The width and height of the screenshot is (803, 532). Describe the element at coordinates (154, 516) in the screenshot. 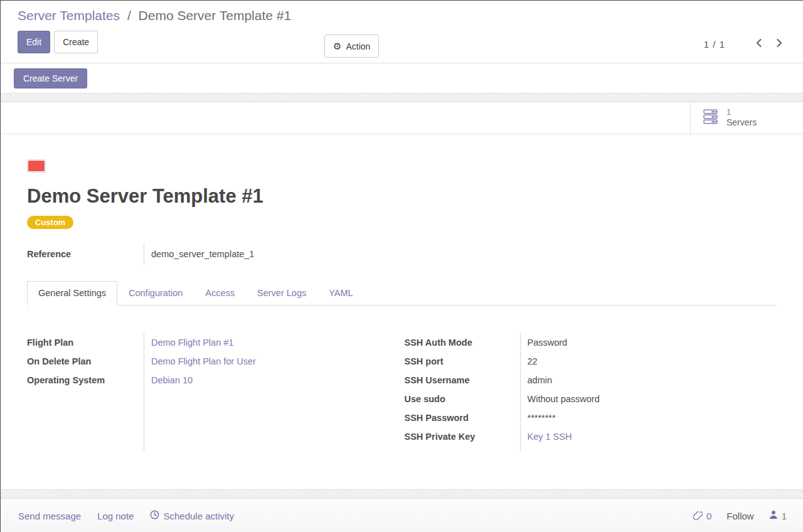

I see `clock-icon` at that location.